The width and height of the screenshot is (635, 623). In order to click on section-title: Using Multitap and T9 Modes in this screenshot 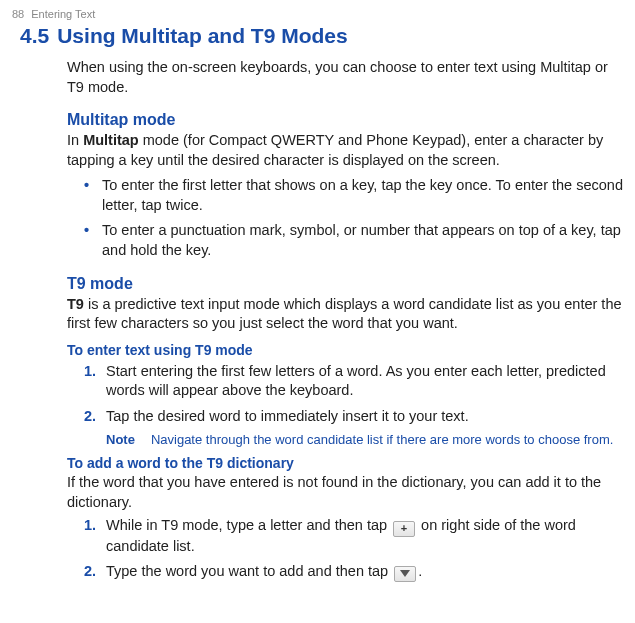, I will do `click(202, 36)`.